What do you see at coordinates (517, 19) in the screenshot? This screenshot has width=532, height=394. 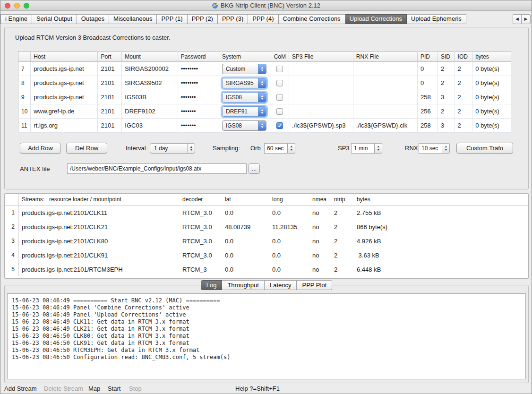 I see `tab-scroll-left-button: ◀` at bounding box center [517, 19].